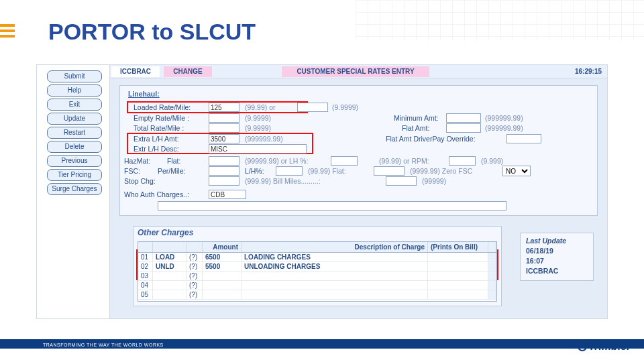 The width and height of the screenshot is (644, 362). I want to click on table-row: 01LOAD(?)6500LOADING CHARGES, so click(317, 257).